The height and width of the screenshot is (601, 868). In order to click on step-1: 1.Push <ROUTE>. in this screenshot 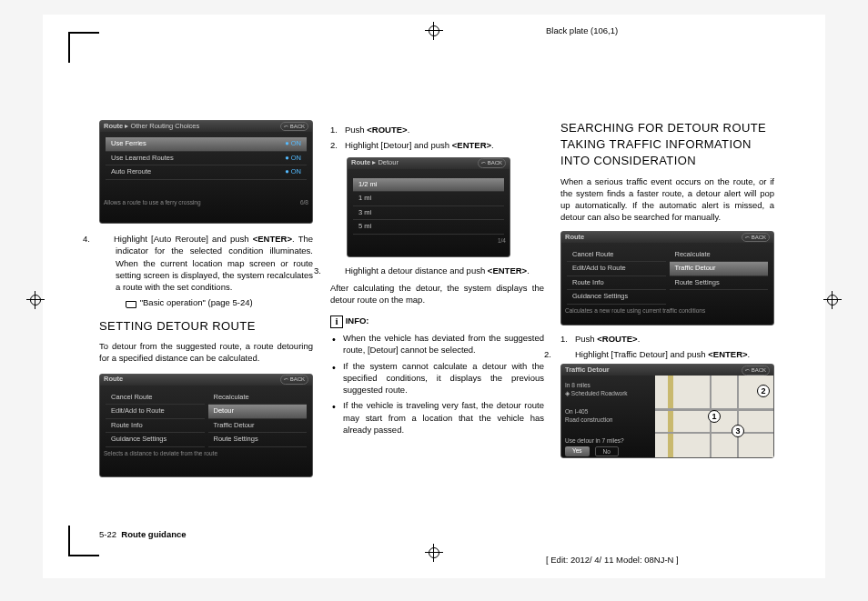, I will do `click(437, 129)`.